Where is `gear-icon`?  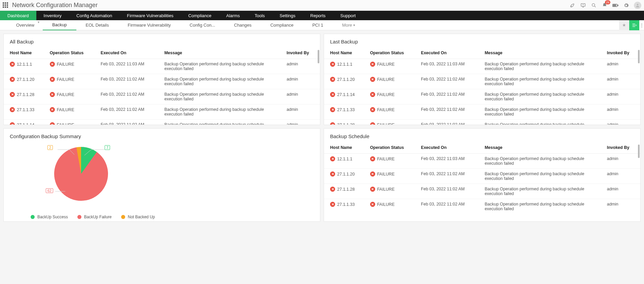 gear-icon is located at coordinates (626, 5).